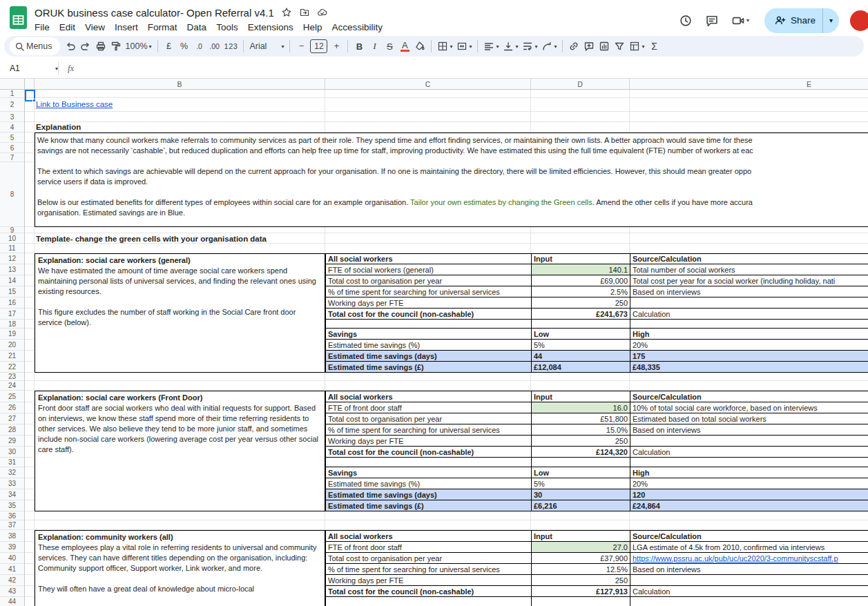  I want to click on select-all-corner, so click(12, 84).